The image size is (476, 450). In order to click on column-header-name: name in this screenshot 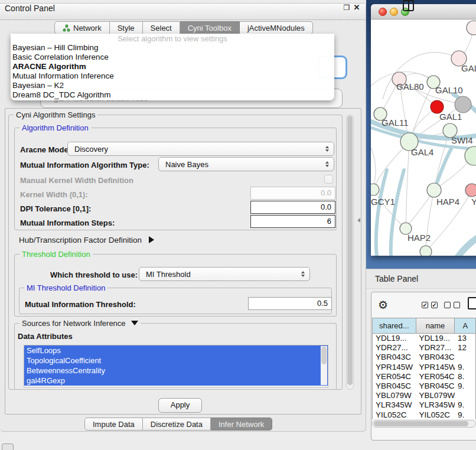, I will do `click(436, 326)`.